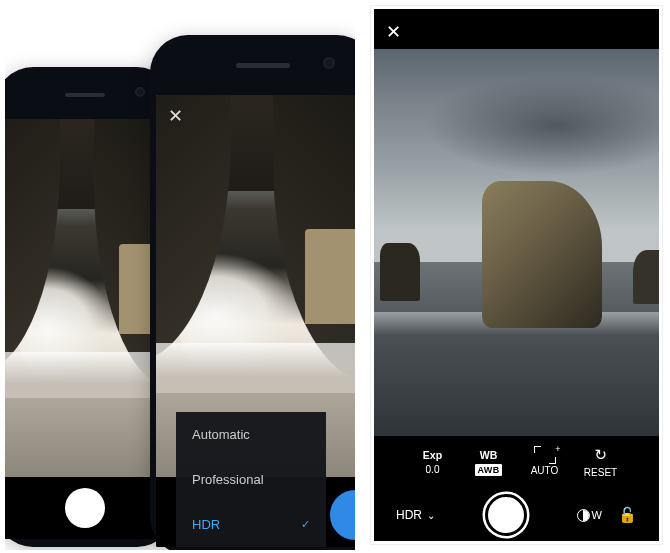  Describe the element at coordinates (584, 516) in the screenshot. I see `lens-icon` at that location.